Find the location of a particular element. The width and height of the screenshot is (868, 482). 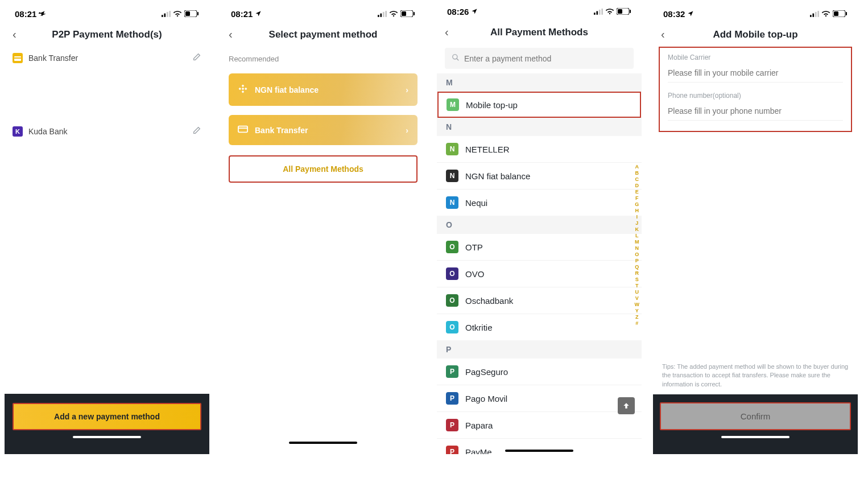

index-letter: L is located at coordinates (637, 236).